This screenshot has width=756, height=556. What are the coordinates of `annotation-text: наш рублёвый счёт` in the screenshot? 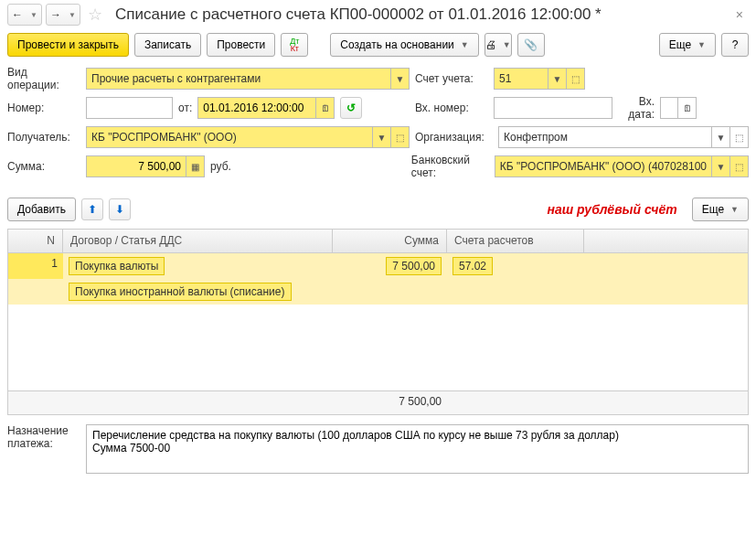 It's located at (612, 209).